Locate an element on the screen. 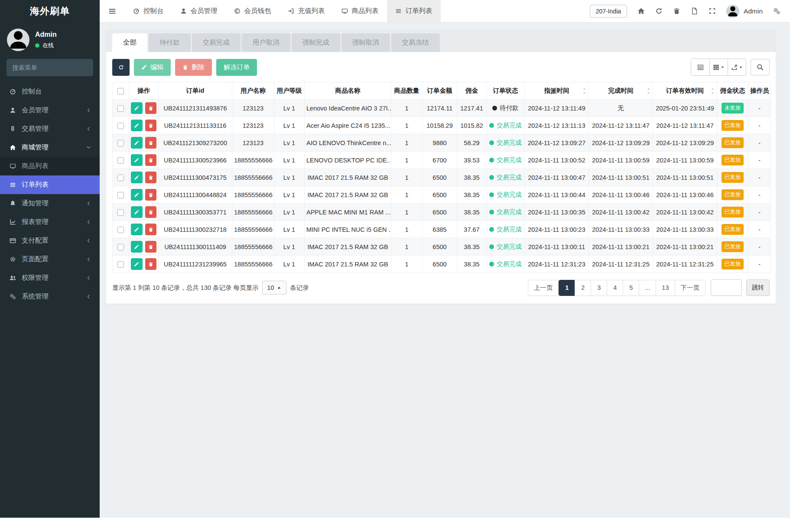  jump-button: 跳转 is located at coordinates (758, 288).